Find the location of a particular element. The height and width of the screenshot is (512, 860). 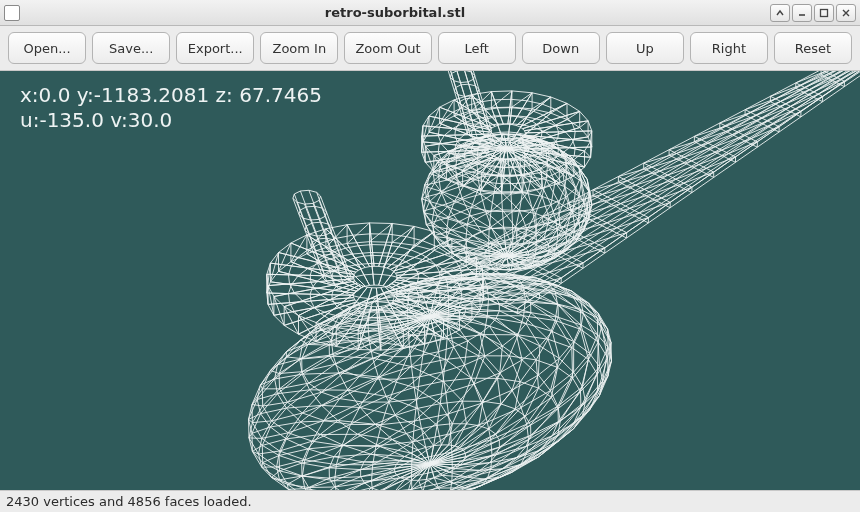

status-text: 2430 vertices and 4856 faces loaded. is located at coordinates (129, 502).